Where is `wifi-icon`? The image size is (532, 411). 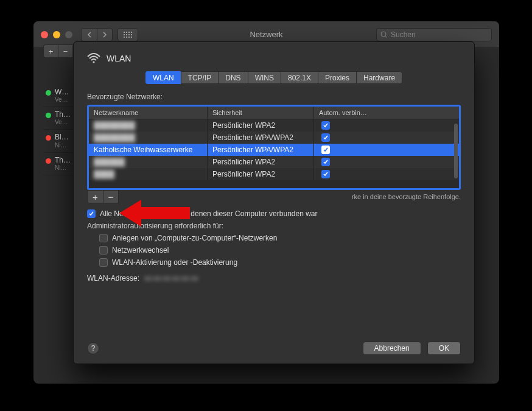
wifi-icon is located at coordinates (94, 58).